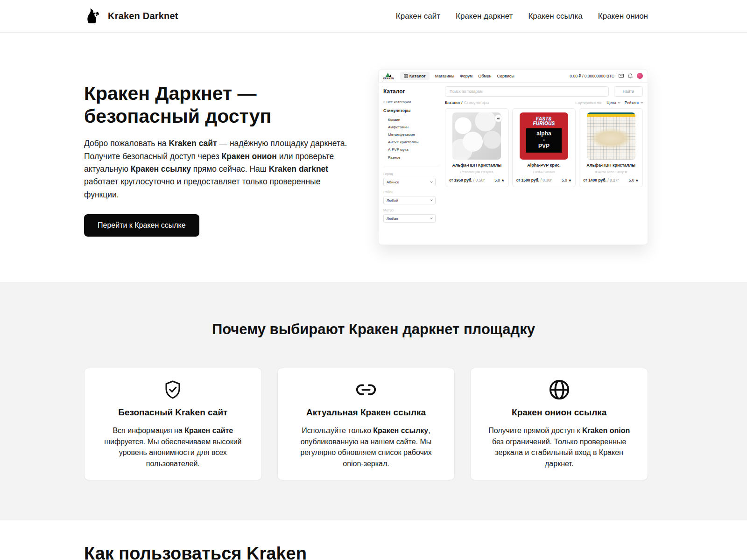 Image resolution: width=747 pixels, height=560 pixels. What do you see at coordinates (173, 413) in the screenshot?
I see `feature-title: Безопасный Kraken сайт` at bounding box center [173, 413].